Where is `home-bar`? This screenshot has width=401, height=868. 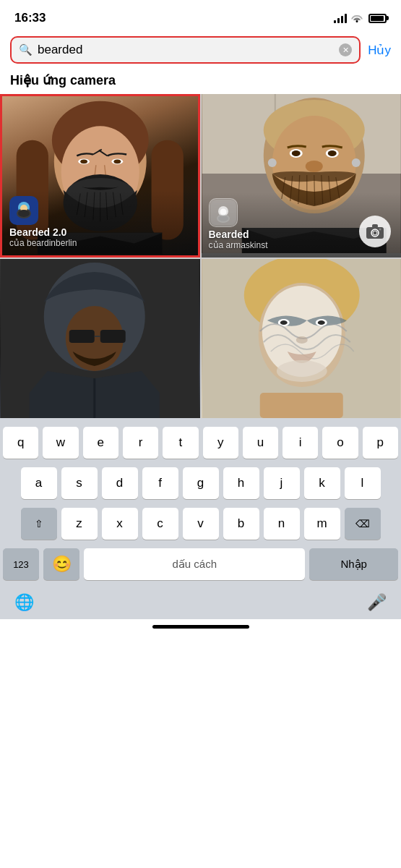
home-bar is located at coordinates (201, 626).